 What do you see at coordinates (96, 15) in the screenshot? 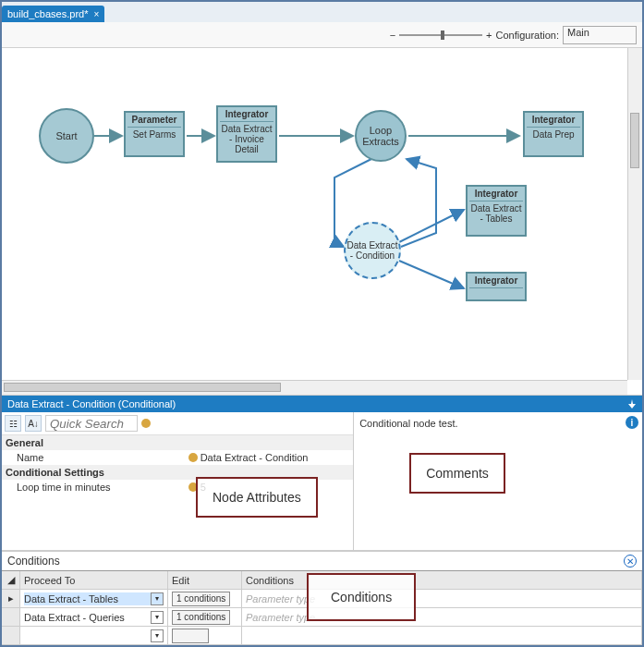
I see `close-icon: ×` at bounding box center [96, 15].